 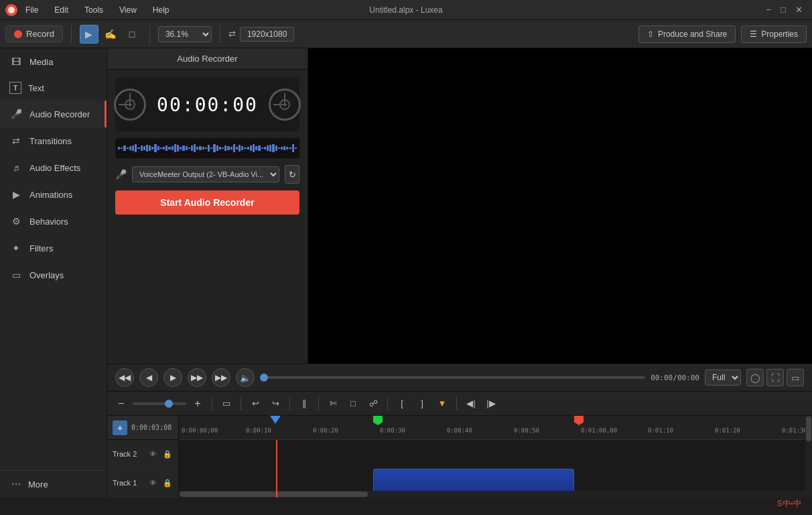 I want to click on total-time: 00:00, so click(x=689, y=378).